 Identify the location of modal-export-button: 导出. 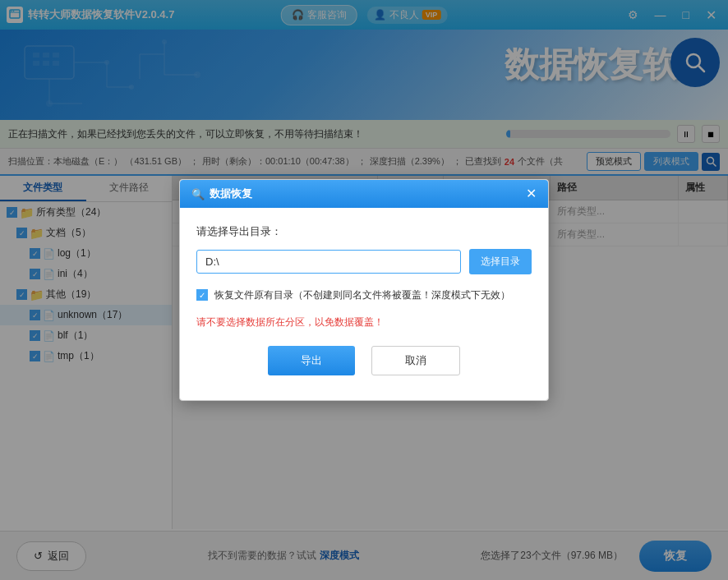
(311, 361).